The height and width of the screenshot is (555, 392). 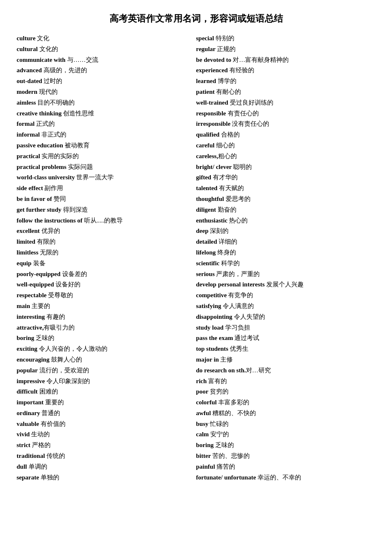 I want to click on list-item: limitless 无限的, so click(x=106, y=253).